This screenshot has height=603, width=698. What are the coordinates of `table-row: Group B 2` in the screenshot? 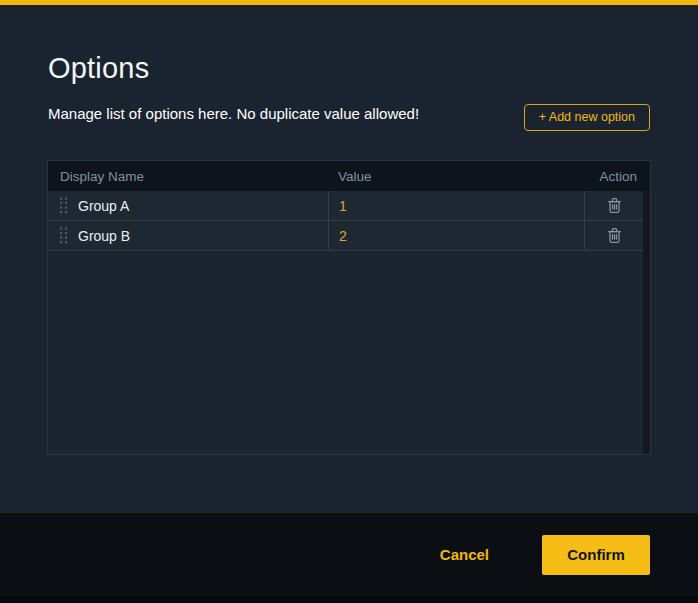 It's located at (349, 236).